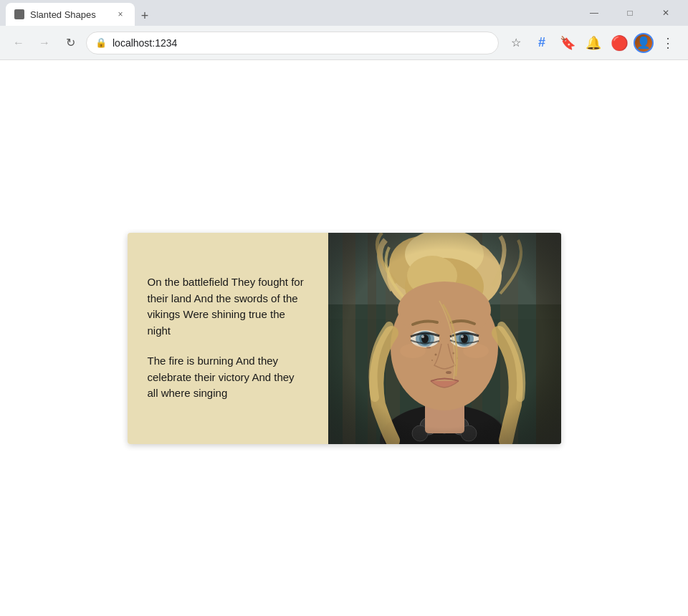 The height and width of the screenshot is (616, 688). Describe the element at coordinates (344, 13) in the screenshot. I see `title-bar: Slanted Shapes × + — □ ✕` at that location.